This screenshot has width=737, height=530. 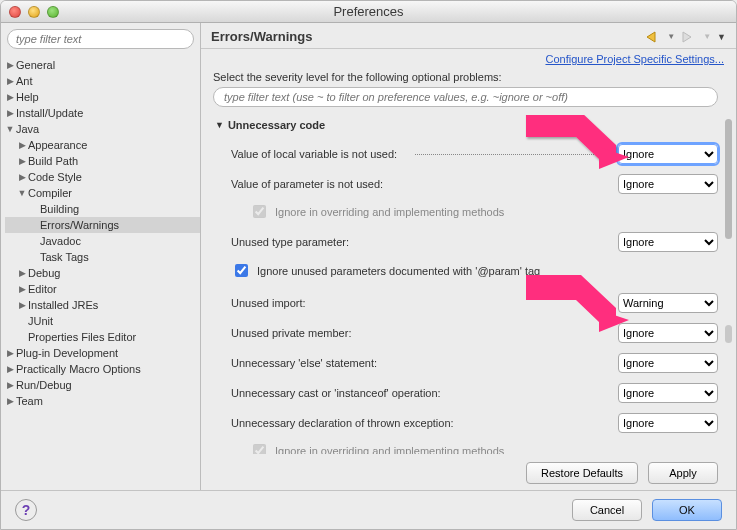 What do you see at coordinates (100, 39) in the screenshot?
I see `sidebar-filter-input` at bounding box center [100, 39].